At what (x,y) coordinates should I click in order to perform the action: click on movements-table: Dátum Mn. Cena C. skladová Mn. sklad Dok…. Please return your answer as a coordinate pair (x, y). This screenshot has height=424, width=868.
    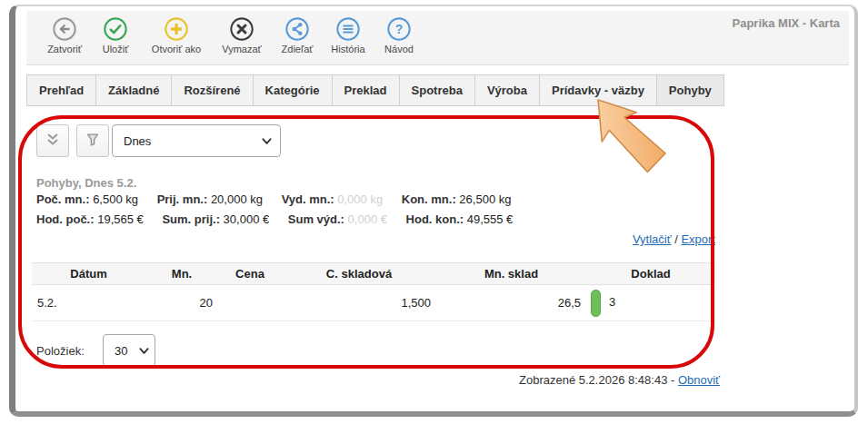
    Looking at the image, I should click on (374, 292).